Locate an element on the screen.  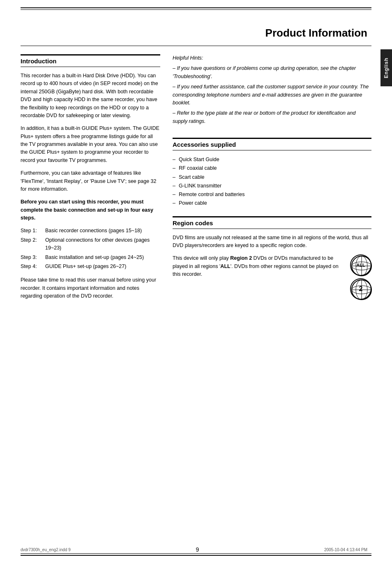
region-codes-section: Region codes DVD films are usually not r… is located at coordinates (272, 258).